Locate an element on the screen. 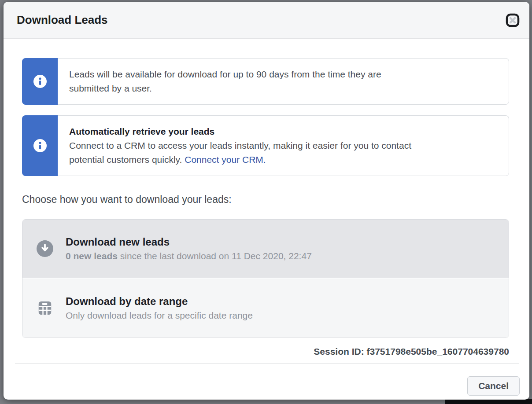  close-icon is located at coordinates (513, 20).